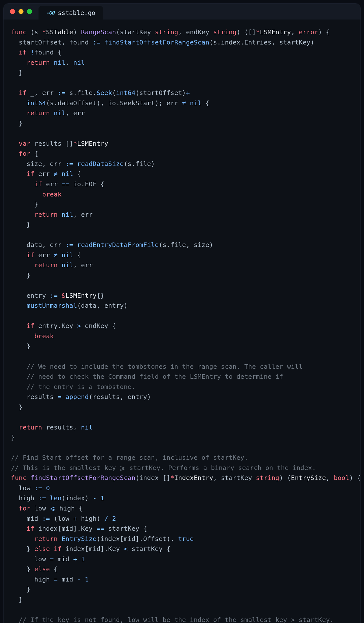 The width and height of the screenshot is (364, 623). What do you see at coordinates (50, 13) in the screenshot?
I see `go-file-icon: -GO` at bounding box center [50, 13].